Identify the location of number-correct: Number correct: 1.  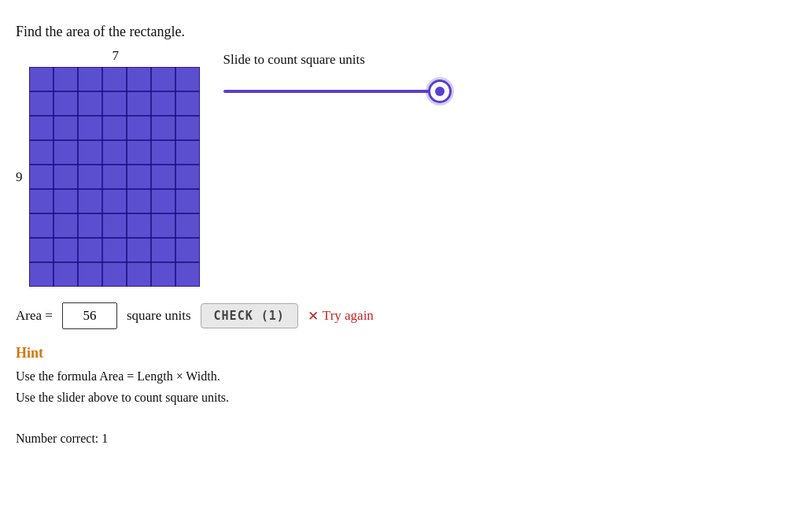
(406, 439).